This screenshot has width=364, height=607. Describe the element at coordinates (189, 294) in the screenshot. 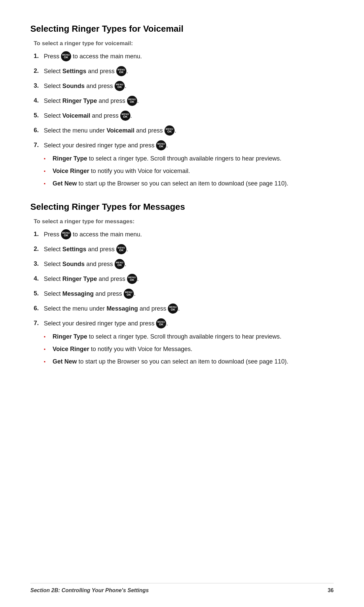

I see `step-text: Select Messaging and press MENUOK.` at that location.